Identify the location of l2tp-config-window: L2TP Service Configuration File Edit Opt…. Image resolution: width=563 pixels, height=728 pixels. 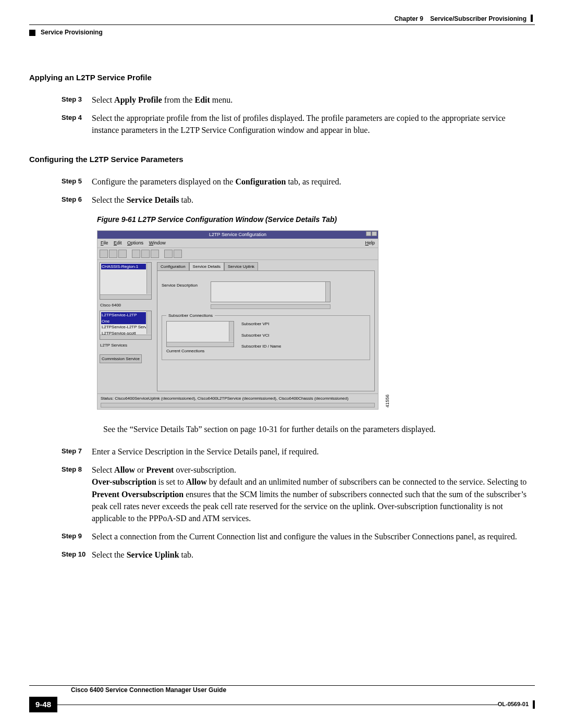
(238, 320).